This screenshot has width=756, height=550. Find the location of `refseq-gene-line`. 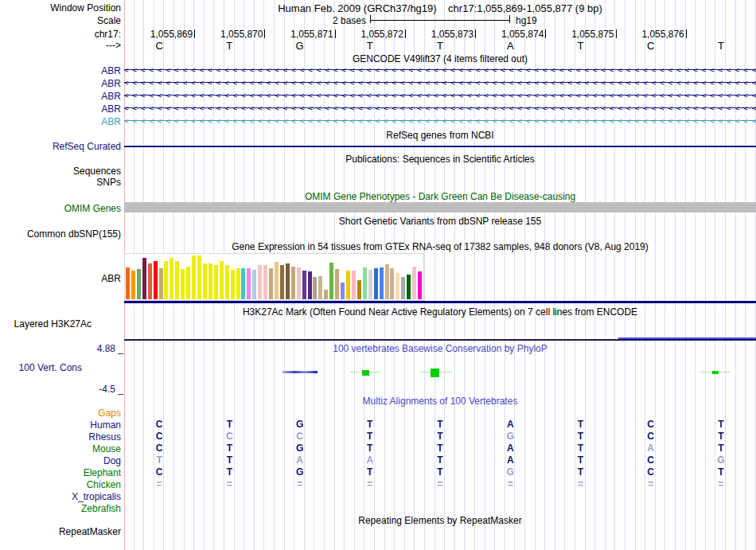

refseq-gene-line is located at coordinates (440, 146).